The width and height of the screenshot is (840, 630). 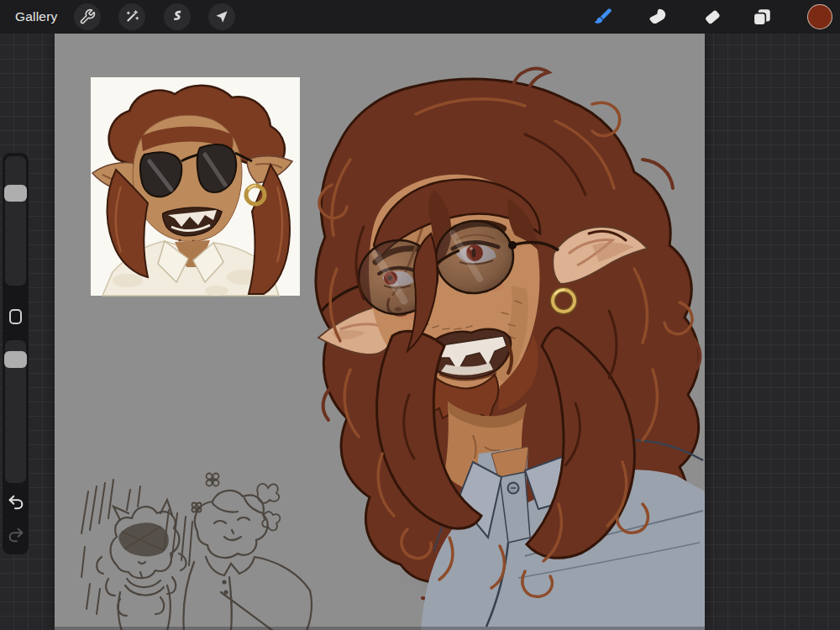 What do you see at coordinates (177, 17) in the screenshot?
I see `selection-s-icon` at bounding box center [177, 17].